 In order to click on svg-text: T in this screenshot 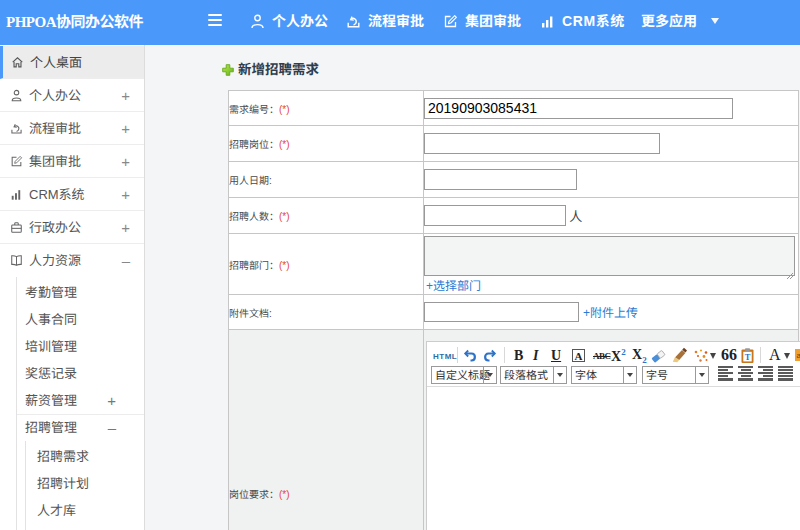, I will do `click(748, 357)`.